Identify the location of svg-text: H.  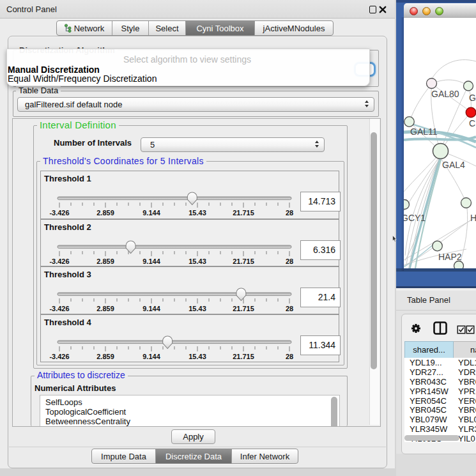
(473, 218).